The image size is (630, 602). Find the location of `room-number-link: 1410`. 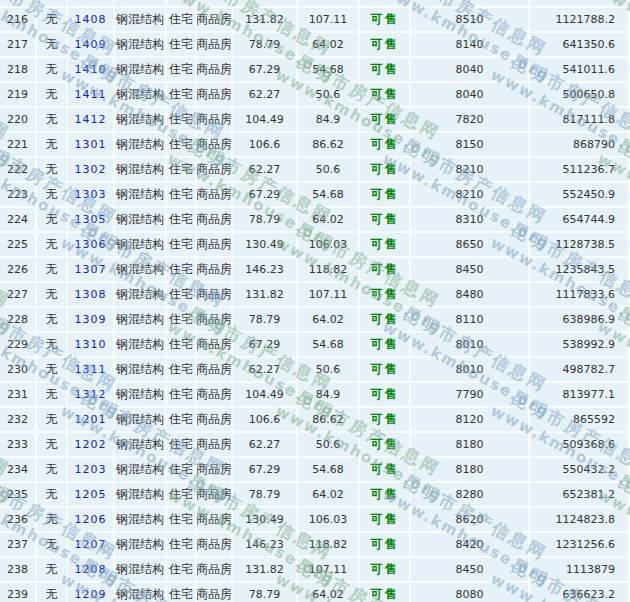

room-number-link: 1410 is located at coordinates (92, 70).